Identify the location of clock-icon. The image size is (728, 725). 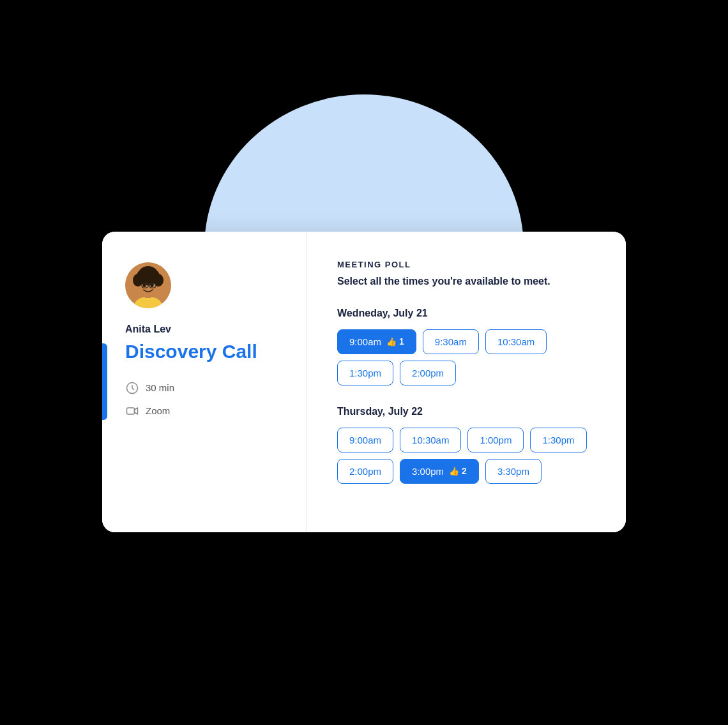
(132, 388).